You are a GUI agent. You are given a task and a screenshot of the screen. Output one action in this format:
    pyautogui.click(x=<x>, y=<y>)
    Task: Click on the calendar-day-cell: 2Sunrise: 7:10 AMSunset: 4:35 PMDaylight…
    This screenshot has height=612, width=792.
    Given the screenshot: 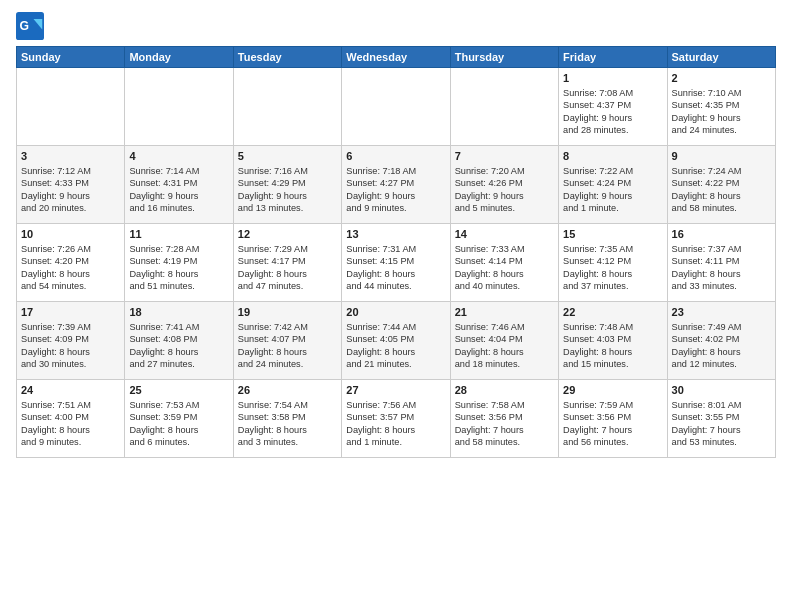 What is the action you would take?
    pyautogui.click(x=721, y=107)
    